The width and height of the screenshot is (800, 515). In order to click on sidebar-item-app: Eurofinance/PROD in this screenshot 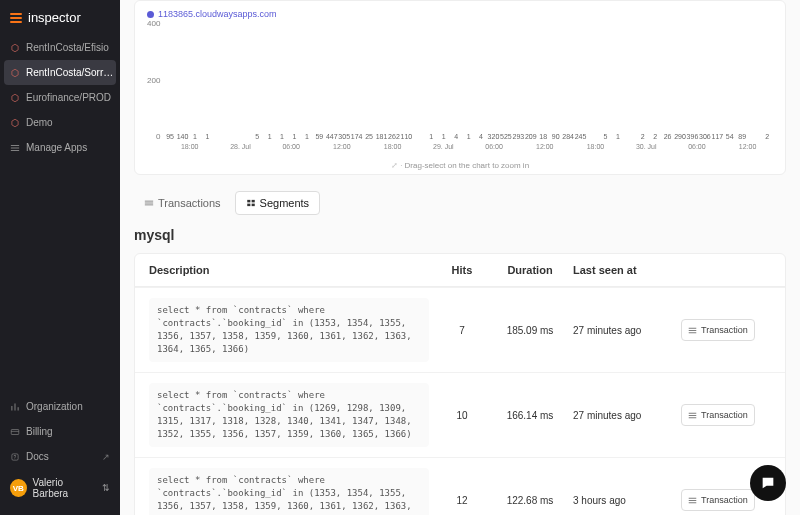, I will do `click(60, 98)`.